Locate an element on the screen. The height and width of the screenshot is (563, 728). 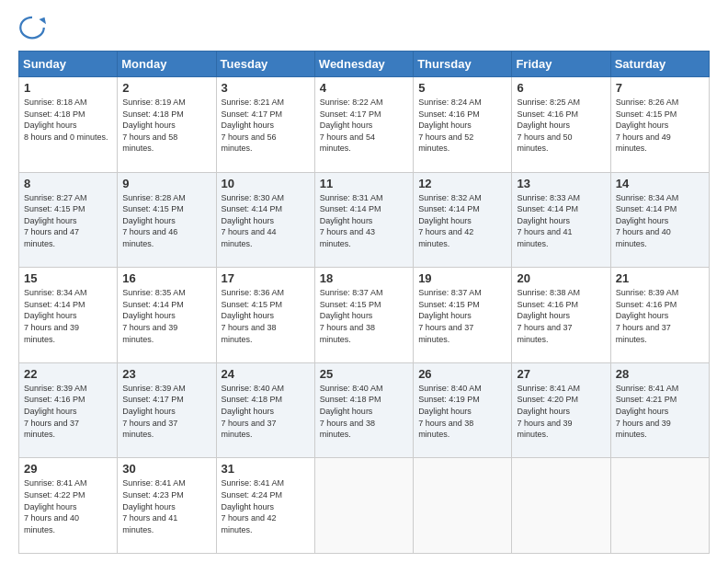
day-info: Sunrise: 8:39 AM Sunset: 4:17 PM Dayligh… is located at coordinates (166, 412).